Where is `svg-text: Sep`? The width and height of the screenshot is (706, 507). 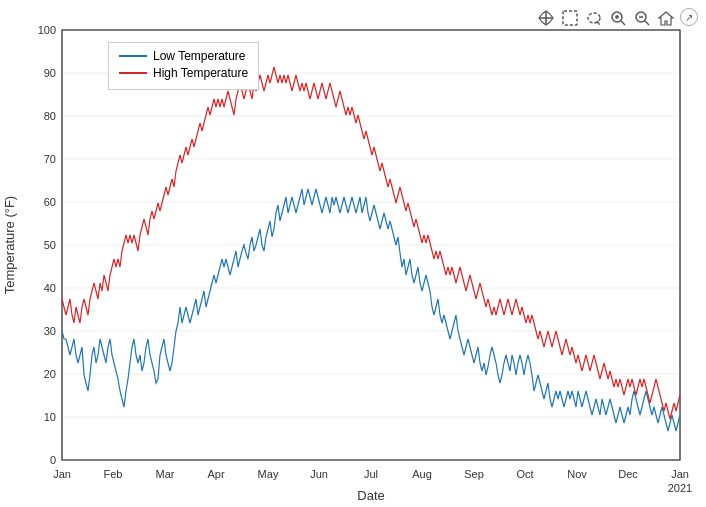 svg-text: Sep is located at coordinates (474, 474).